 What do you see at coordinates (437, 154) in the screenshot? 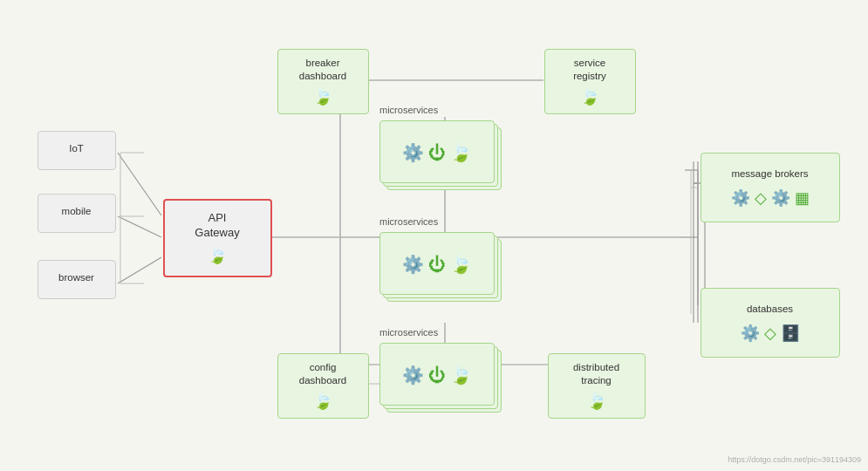
I see `ms-top-icon2: ⏻` at bounding box center [437, 154].